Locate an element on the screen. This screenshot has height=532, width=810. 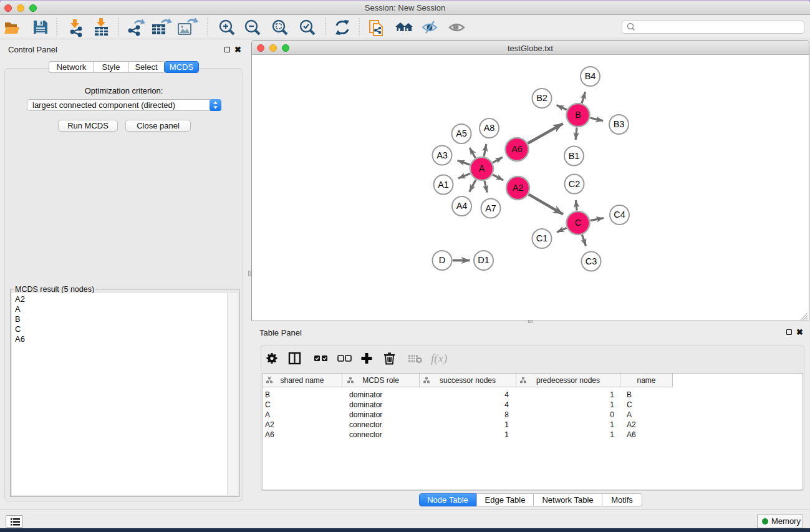
svg-text: B1 is located at coordinates (574, 156).